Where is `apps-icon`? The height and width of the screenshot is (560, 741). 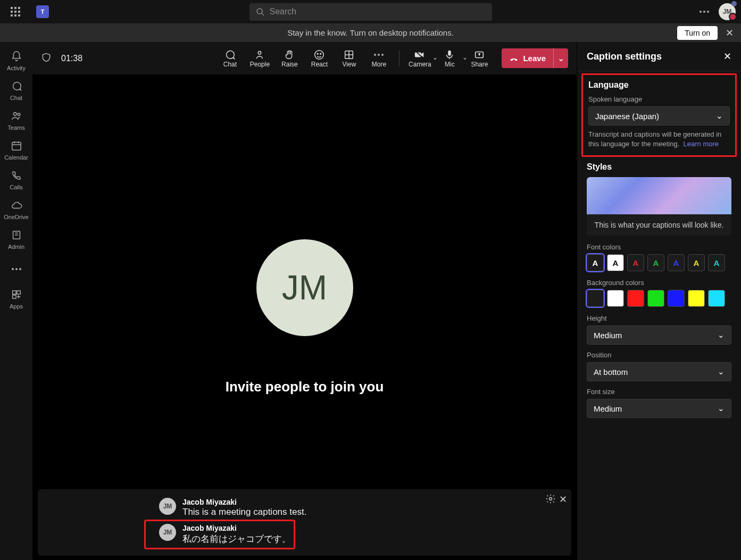 apps-icon is located at coordinates (16, 295).